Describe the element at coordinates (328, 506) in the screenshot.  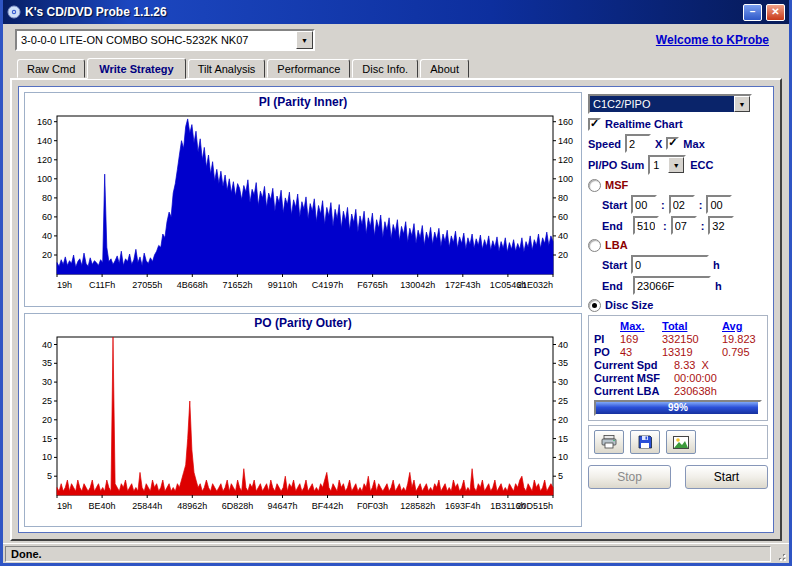
I see `svg-text: BF442h` at that location.